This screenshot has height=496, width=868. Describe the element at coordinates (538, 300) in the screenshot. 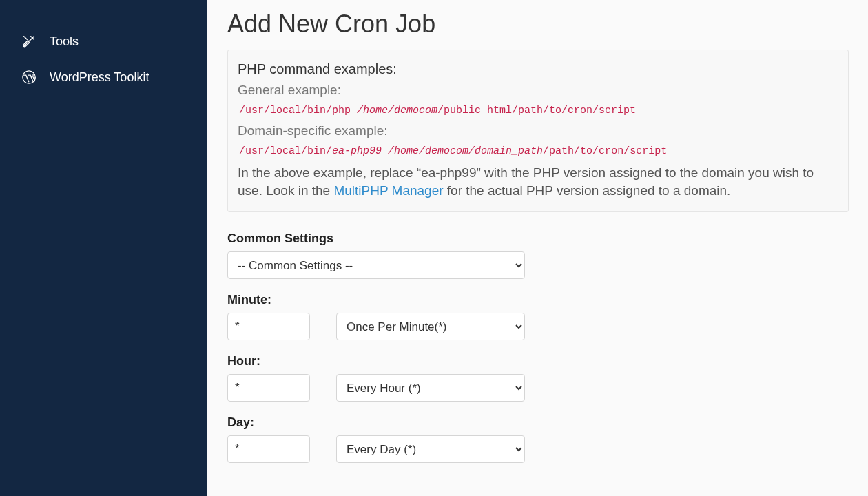

I see `minute-label: Minute:` at that location.